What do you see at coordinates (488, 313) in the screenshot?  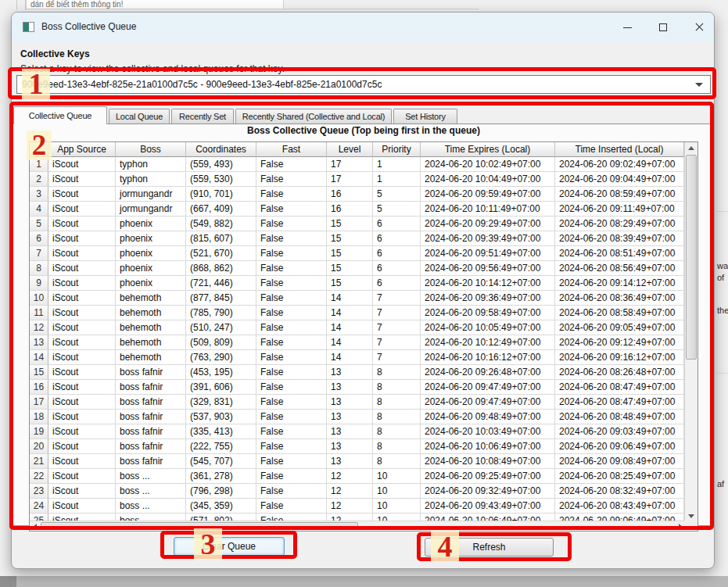 I see `table-cell: 2024-06-20 09:58:49+07:00` at bounding box center [488, 313].